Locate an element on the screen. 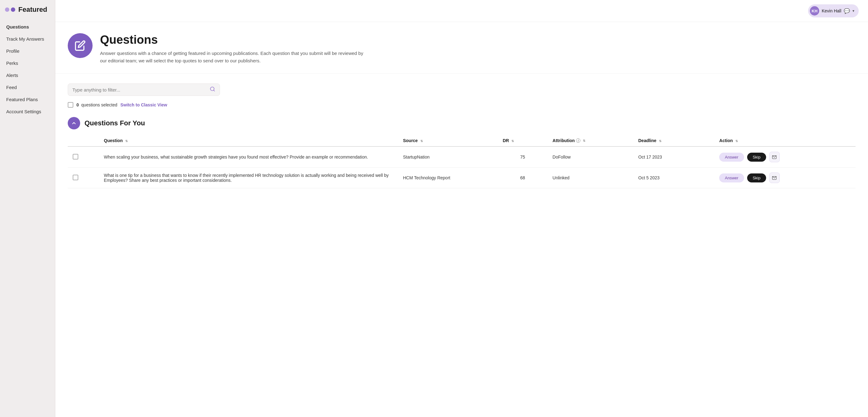 This screenshot has height=417, width=868. row1-email-button is located at coordinates (774, 157).